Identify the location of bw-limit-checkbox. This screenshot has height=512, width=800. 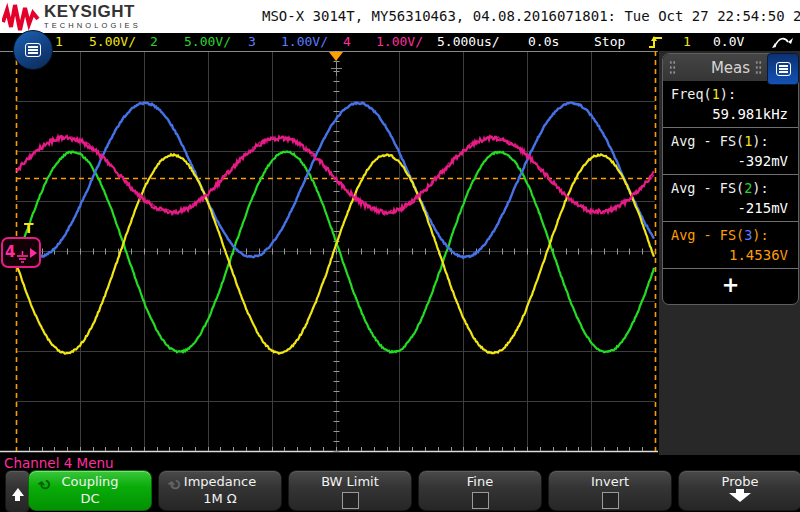
(350, 500).